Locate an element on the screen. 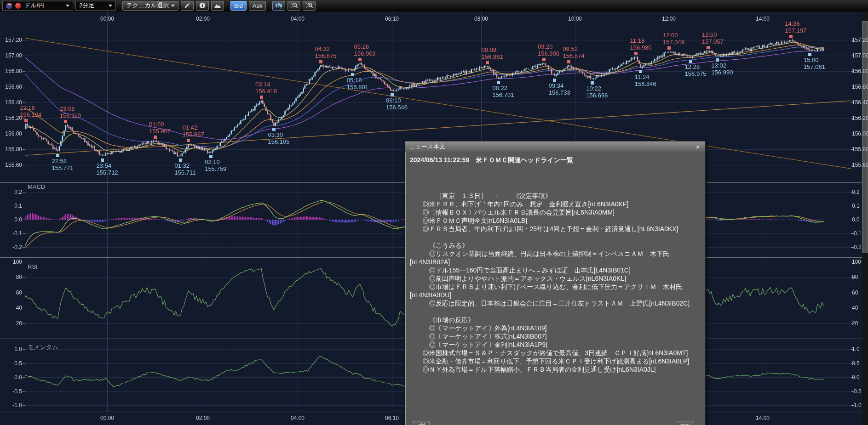 This screenshot has height=425, width=868. news-line: ◎ＦＲＢ当局者、年内利下げは1回・25年は4回と予想＝金利・経済見通し[nL6N… is located at coordinates (555, 229).